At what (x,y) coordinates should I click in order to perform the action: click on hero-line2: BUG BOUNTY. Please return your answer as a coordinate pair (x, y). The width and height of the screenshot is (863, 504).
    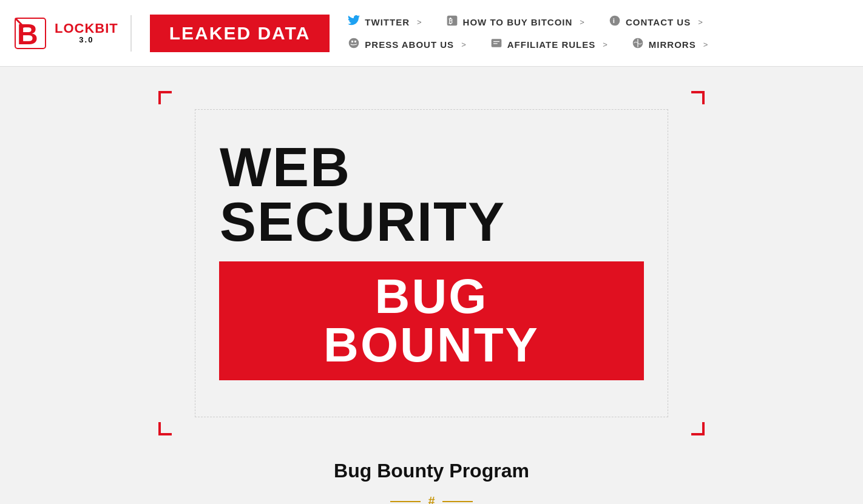
    Looking at the image, I should click on (432, 321).